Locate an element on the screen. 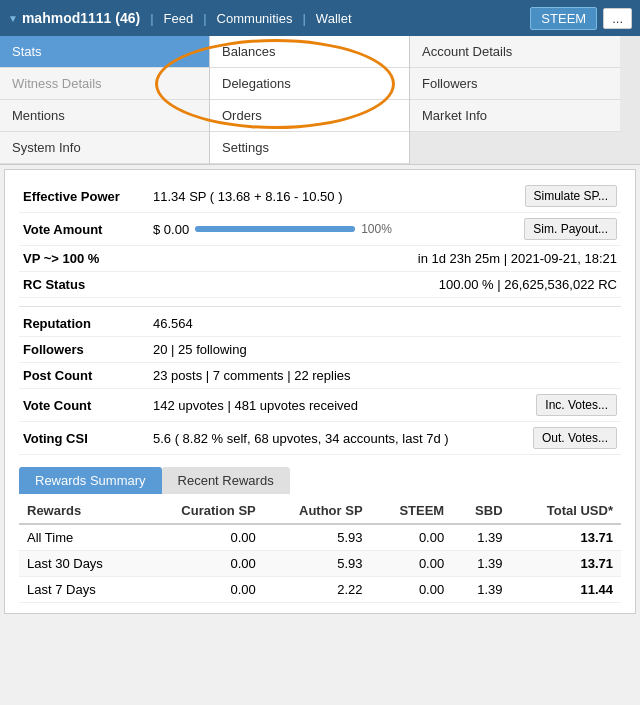  table-row: Followers 20 | 25 following is located at coordinates (320, 350).